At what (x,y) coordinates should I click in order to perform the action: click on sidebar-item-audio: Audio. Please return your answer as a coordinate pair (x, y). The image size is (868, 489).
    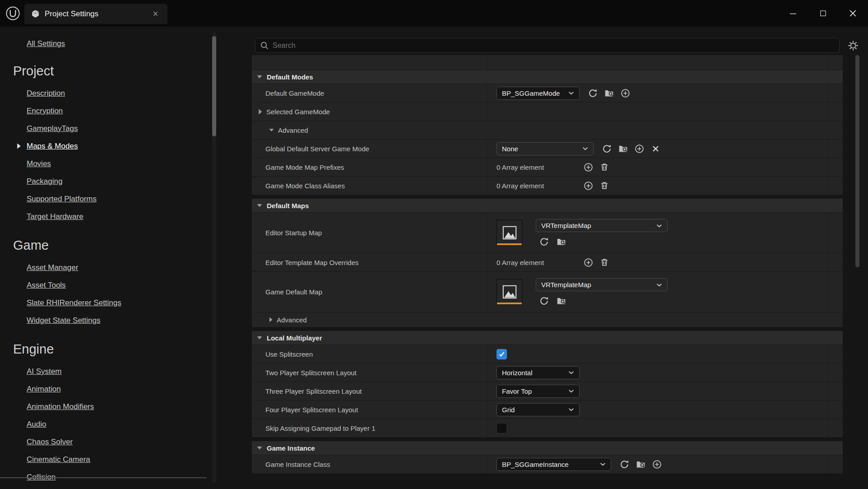
    Looking at the image, I should click on (36, 424).